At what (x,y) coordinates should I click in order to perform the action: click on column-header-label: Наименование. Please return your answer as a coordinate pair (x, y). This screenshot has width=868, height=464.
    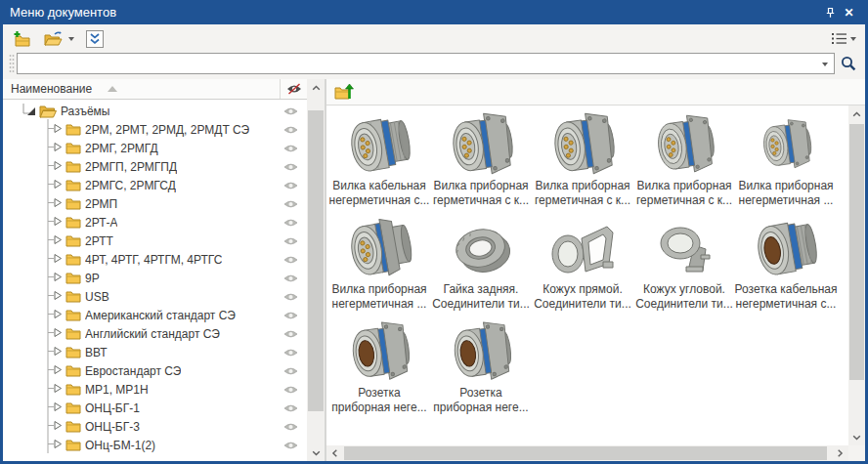
    Looking at the image, I should click on (51, 89).